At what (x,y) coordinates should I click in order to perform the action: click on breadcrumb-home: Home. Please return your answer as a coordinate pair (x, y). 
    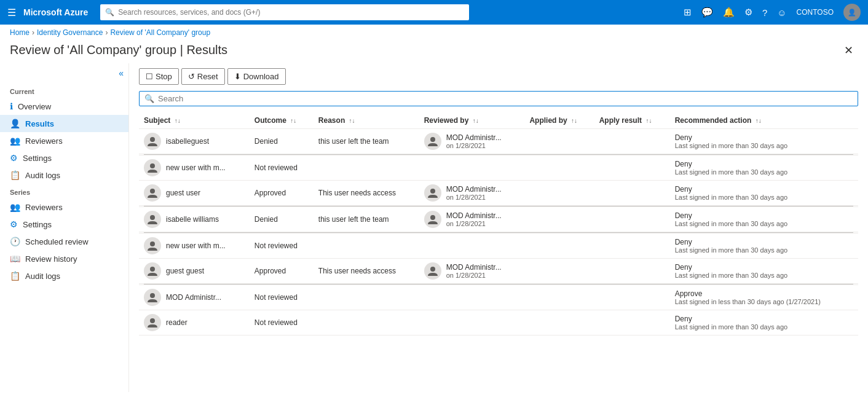
    Looking at the image, I should click on (20, 33).